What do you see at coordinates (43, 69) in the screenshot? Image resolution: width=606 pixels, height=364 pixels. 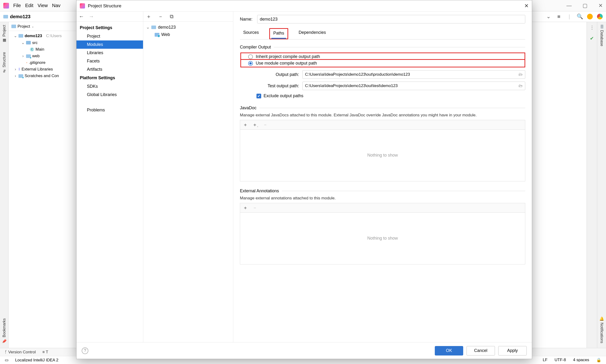 I see `tree-ext-libs: ›⫴External Libraries` at bounding box center [43, 69].